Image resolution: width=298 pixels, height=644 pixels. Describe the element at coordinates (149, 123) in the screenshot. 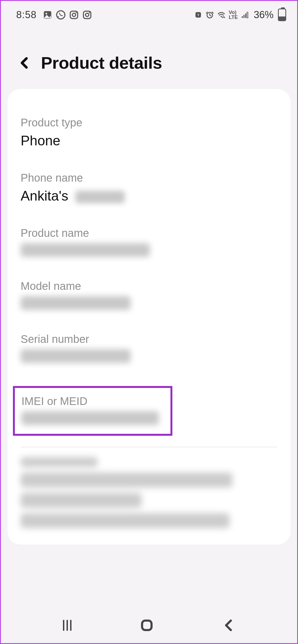

I see `label-product-type: Product type` at that location.